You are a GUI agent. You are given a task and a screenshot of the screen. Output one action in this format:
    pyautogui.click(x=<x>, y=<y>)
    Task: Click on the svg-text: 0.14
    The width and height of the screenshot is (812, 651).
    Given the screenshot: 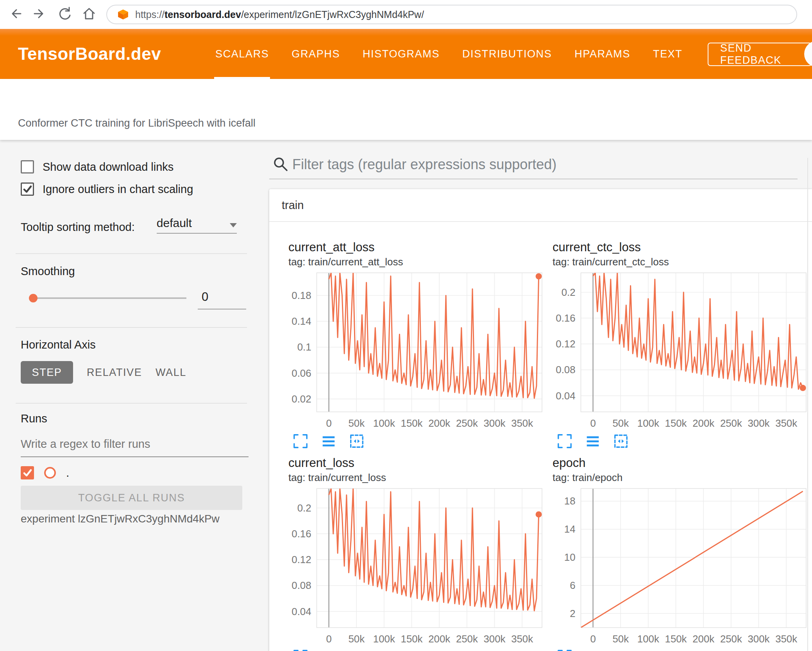 What is the action you would take?
    pyautogui.click(x=301, y=321)
    